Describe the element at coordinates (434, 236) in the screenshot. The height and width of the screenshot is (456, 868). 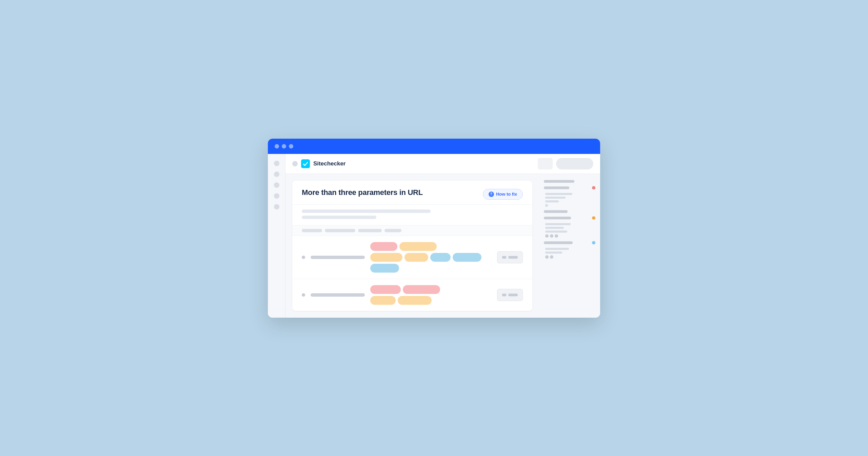
I see `browser-body: Sitechecker More than three parameters i…` at that location.